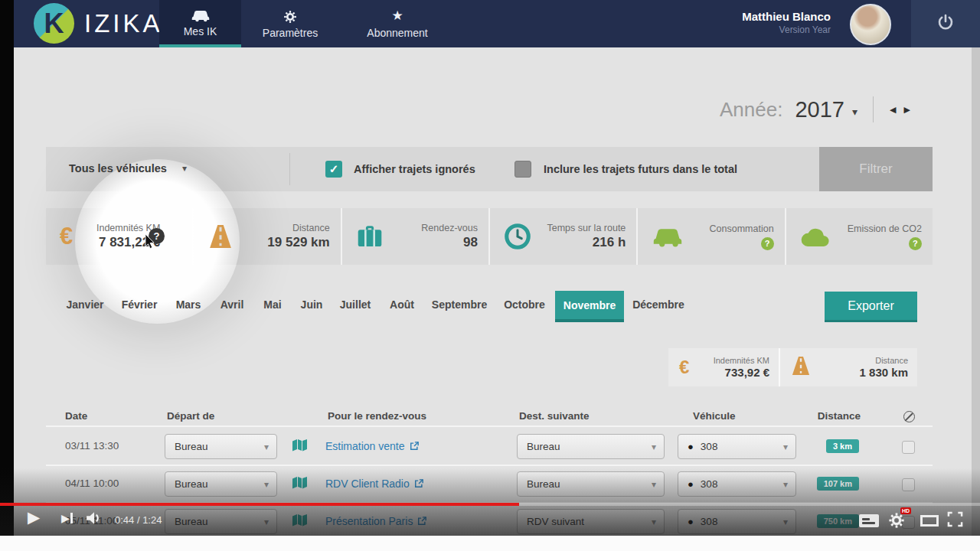 This screenshot has width=980, height=551. Describe the element at coordinates (119, 236) in the screenshot. I see `stat-indemnites: € Indemnités KM 7 831,22 €` at that location.